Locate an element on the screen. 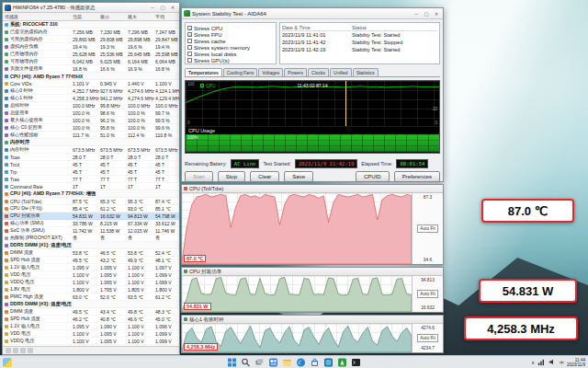  sensor-row: 热限制 (PROCHOT EXT)否否否否 is located at coordinates (91, 238).